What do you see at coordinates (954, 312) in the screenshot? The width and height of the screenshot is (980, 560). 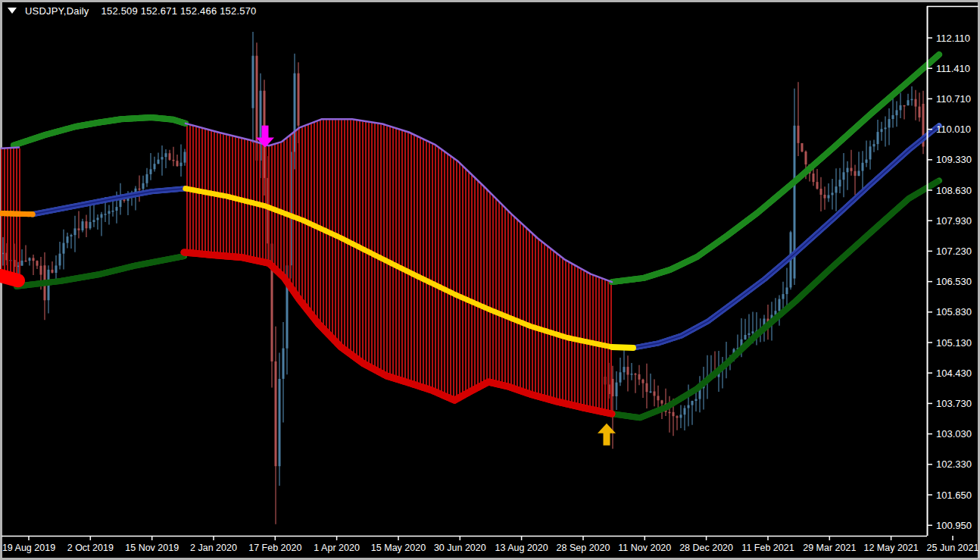 I see `price-axis-label: 105.830` at bounding box center [954, 312].